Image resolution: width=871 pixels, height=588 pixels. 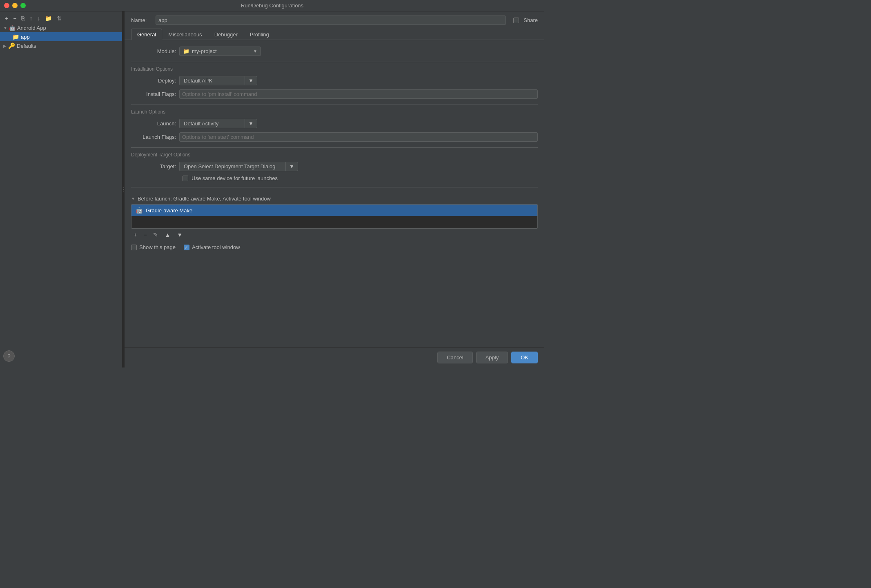 What do you see at coordinates (38, 18) in the screenshot?
I see `move-down-button: ↓` at bounding box center [38, 18].